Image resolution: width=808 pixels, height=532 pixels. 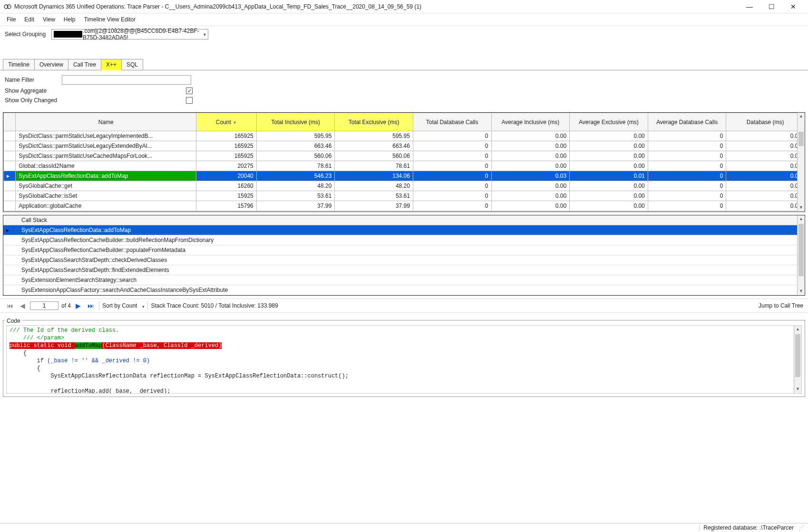 What do you see at coordinates (226, 122) in the screenshot?
I see `col-count: Count ▼` at bounding box center [226, 122].